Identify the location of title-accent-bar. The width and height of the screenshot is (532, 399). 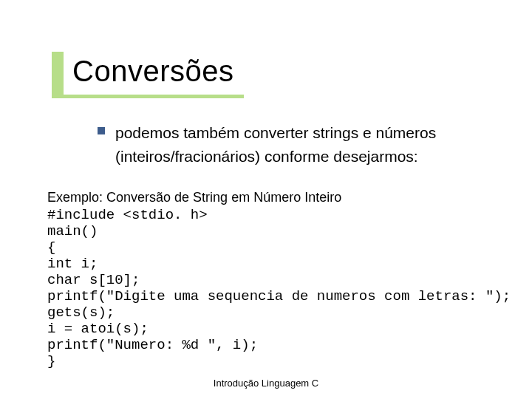
(58, 73).